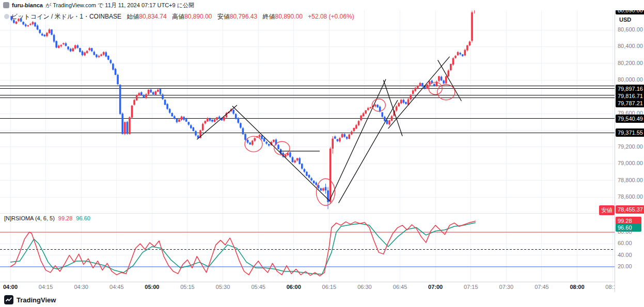 This screenshot has height=307, width=644. I want to click on currency-label: USD, so click(625, 20).